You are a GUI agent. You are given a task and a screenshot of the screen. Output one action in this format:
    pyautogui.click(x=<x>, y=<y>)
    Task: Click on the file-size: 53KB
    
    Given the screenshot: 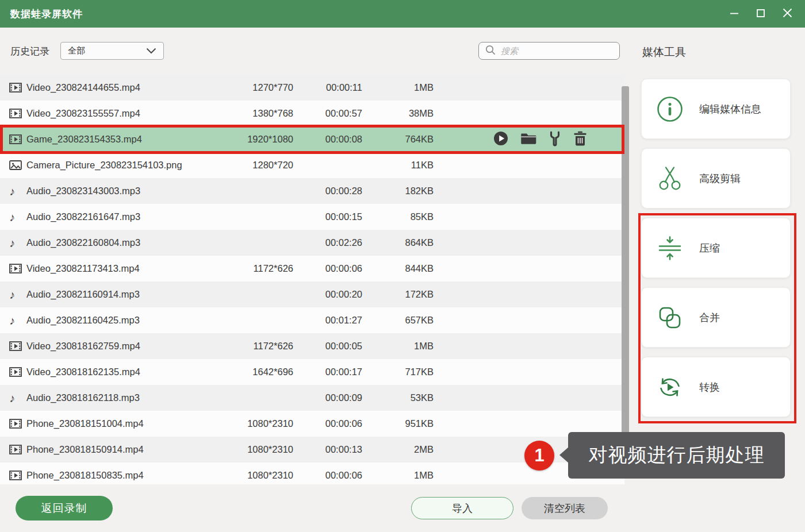 What is the action you would take?
    pyautogui.click(x=398, y=398)
    